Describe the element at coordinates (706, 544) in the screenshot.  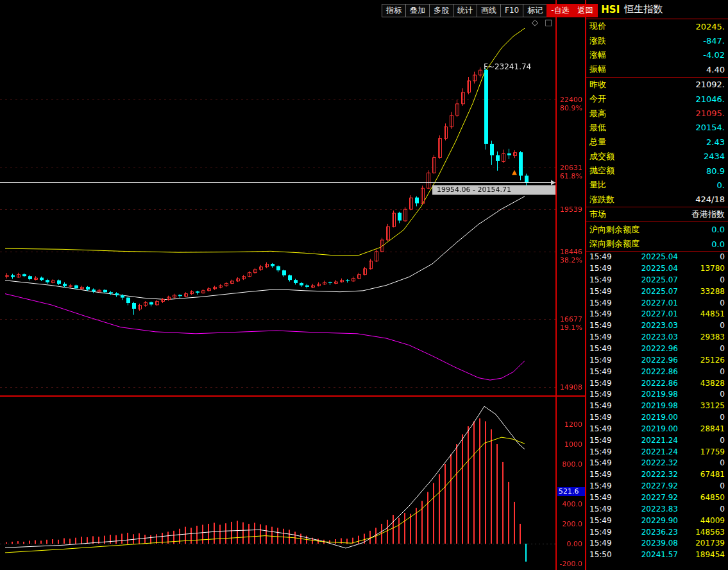
I see `tick-volume: 201739` at that location.